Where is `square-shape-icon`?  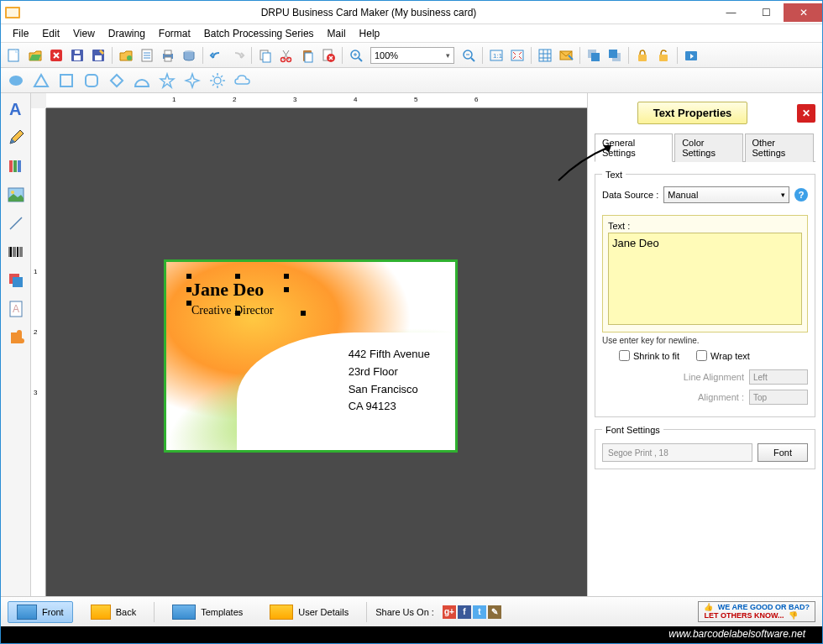
square-shape-icon is located at coordinates (66, 81).